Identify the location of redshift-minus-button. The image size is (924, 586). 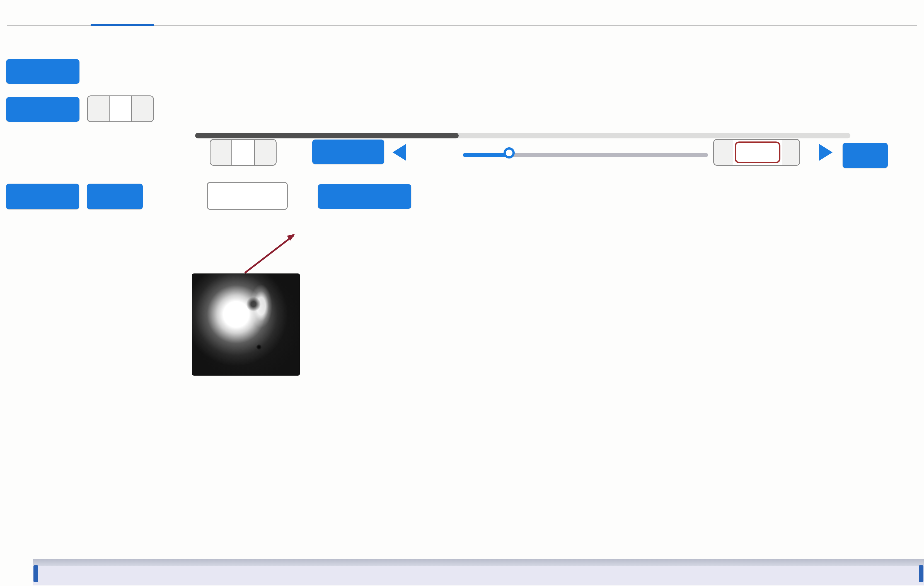
(724, 152).